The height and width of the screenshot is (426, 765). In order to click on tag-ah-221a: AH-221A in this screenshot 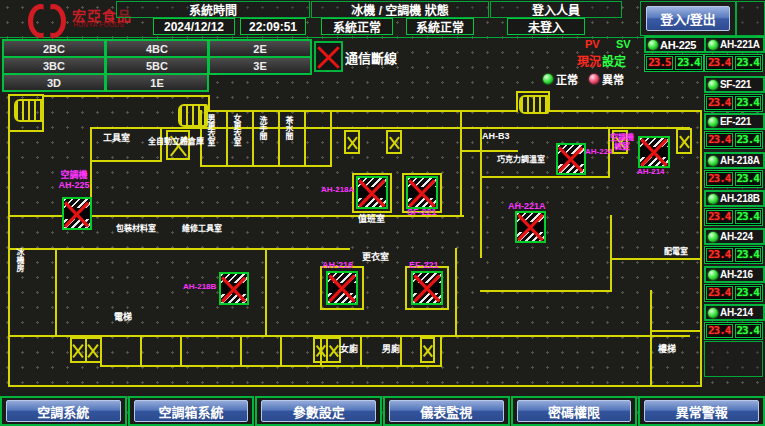, I will do `click(527, 206)`.